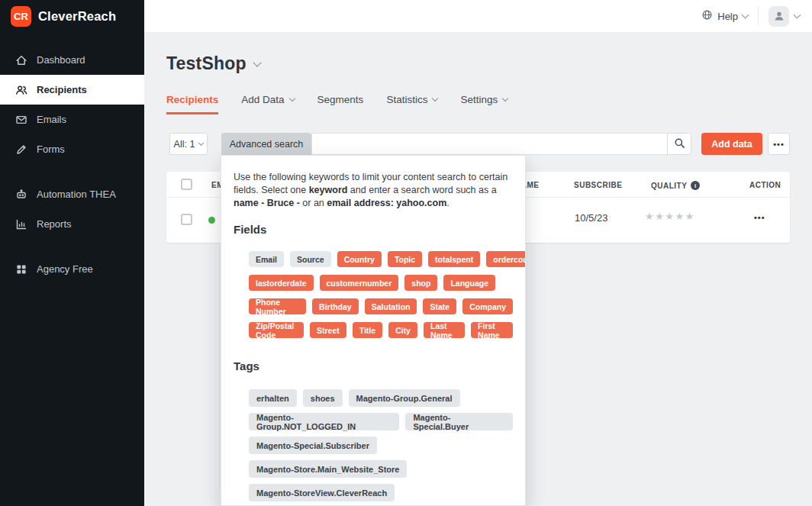  Describe the element at coordinates (695, 185) in the screenshot. I see `info-icon: i` at that location.